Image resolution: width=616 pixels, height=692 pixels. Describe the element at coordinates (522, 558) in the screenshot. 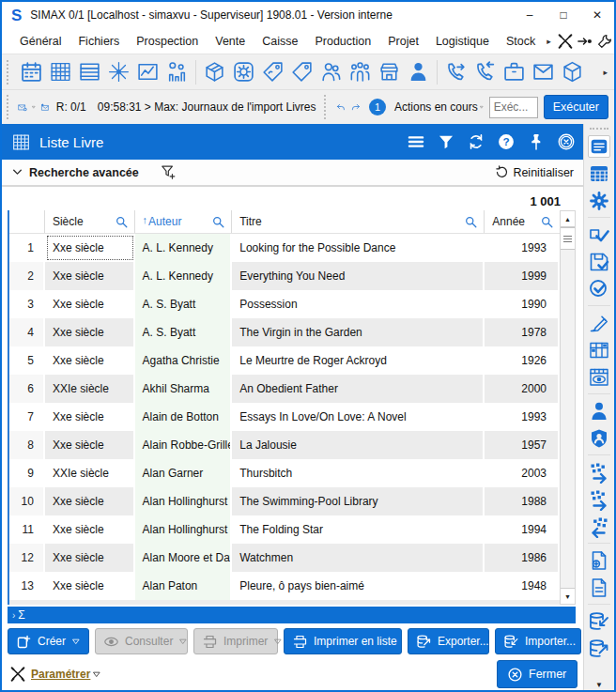

I see `cell-annee: 1986` at that location.